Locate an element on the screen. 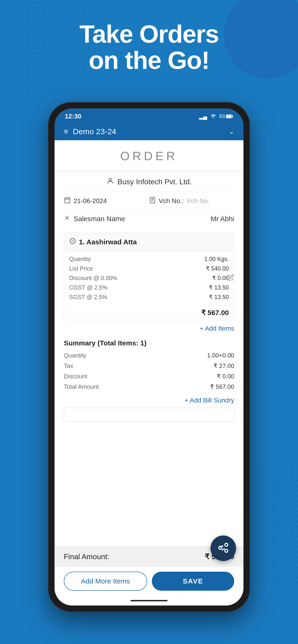  summary-title: Summary (Total Items: 1) is located at coordinates (149, 344).